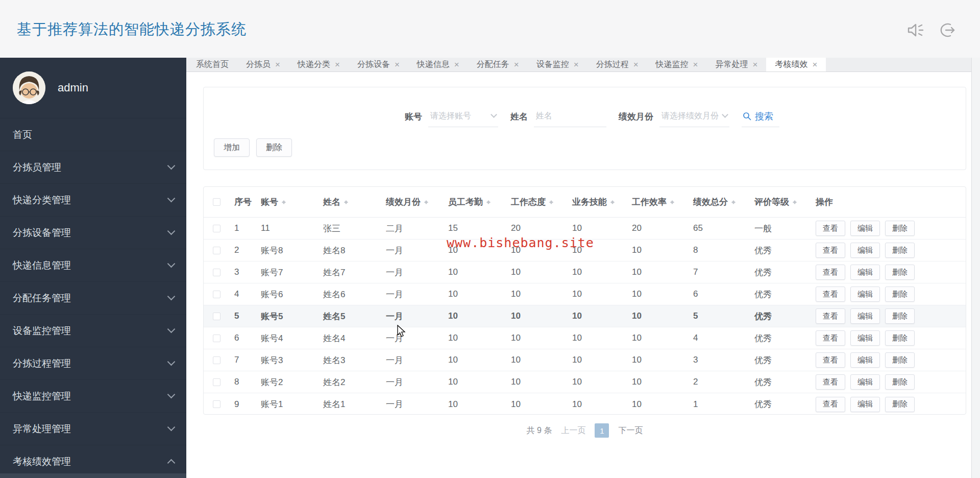 The width and height of the screenshot is (980, 478). Describe the element at coordinates (93, 331) in the screenshot. I see `sidebar-item-6: 设备监控管理` at that location.